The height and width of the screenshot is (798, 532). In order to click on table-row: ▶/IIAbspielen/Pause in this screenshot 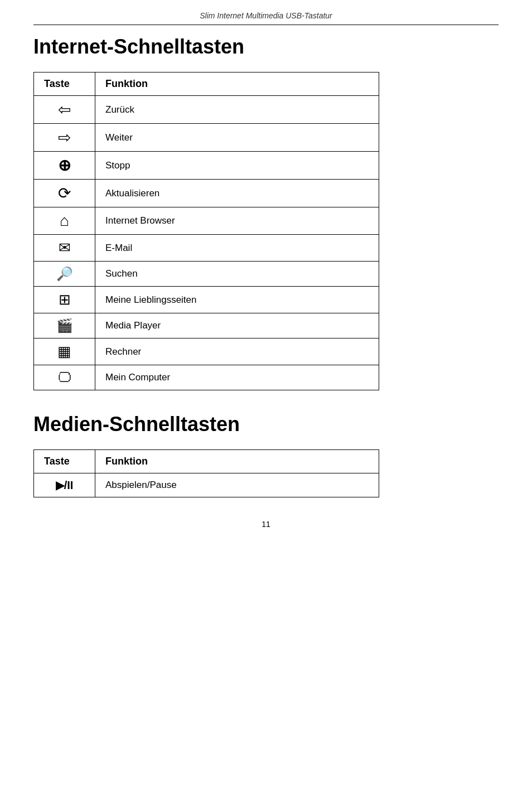, I will do `click(206, 485)`.